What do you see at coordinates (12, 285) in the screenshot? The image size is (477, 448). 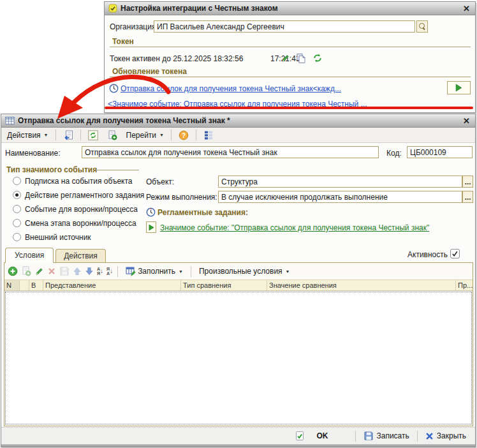 I see `column-header-n: N` at bounding box center [12, 285].